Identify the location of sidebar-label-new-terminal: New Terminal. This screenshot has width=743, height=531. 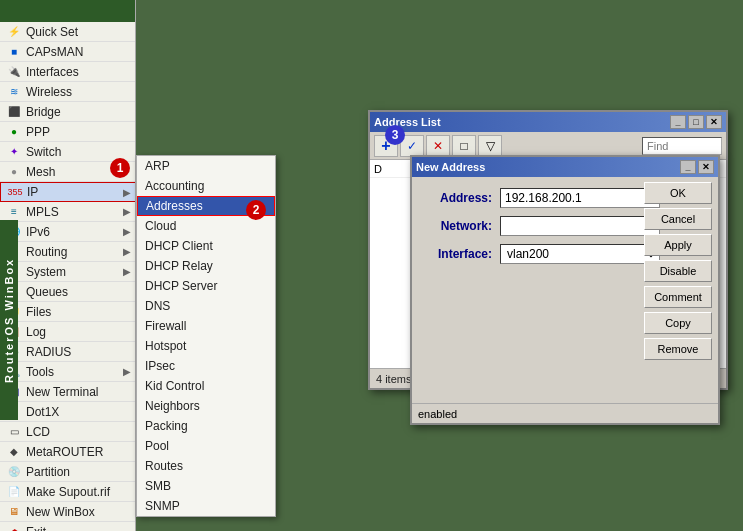
(78, 392).